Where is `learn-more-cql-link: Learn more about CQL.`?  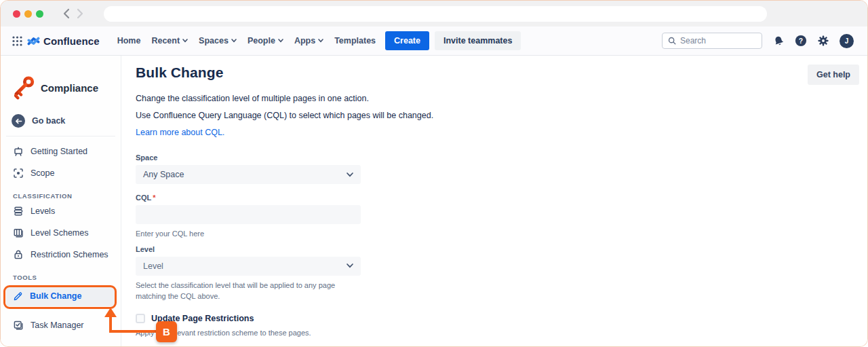
learn-more-cql-link: Learn more about CQL. is located at coordinates (180, 132).